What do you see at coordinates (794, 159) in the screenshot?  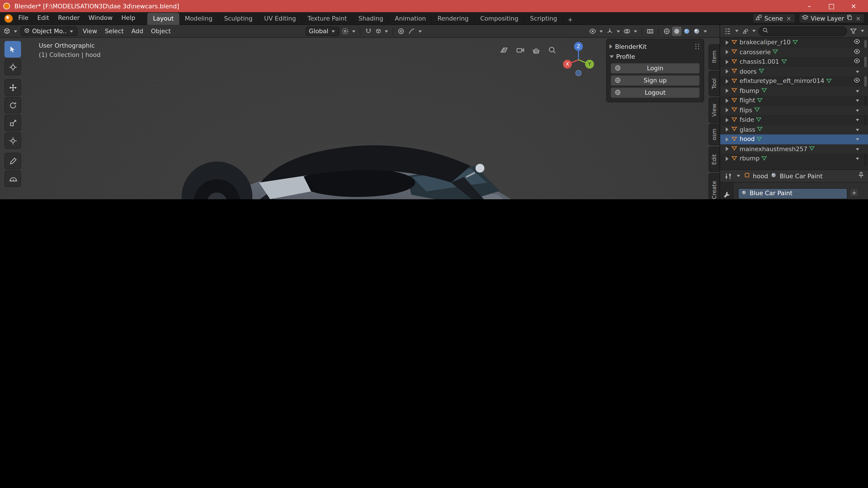 I see `outliner-item-rbump: rbump` at bounding box center [794, 159].